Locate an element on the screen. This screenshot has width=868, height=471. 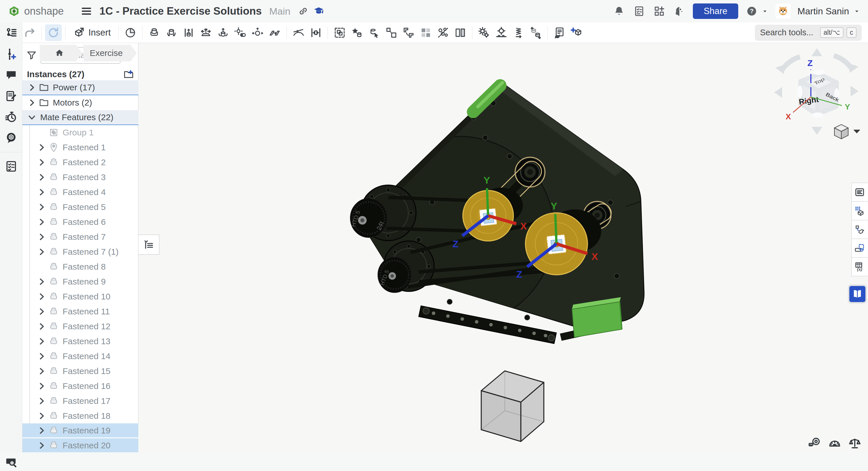
planar-tool-button is located at coordinates (206, 33).